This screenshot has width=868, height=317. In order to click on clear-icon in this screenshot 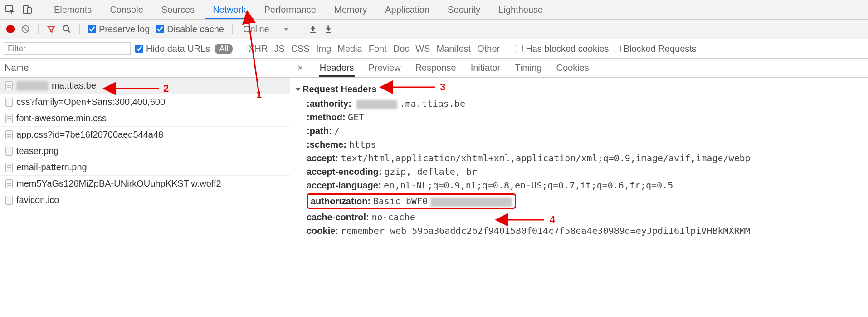, I will do `click(25, 29)`.